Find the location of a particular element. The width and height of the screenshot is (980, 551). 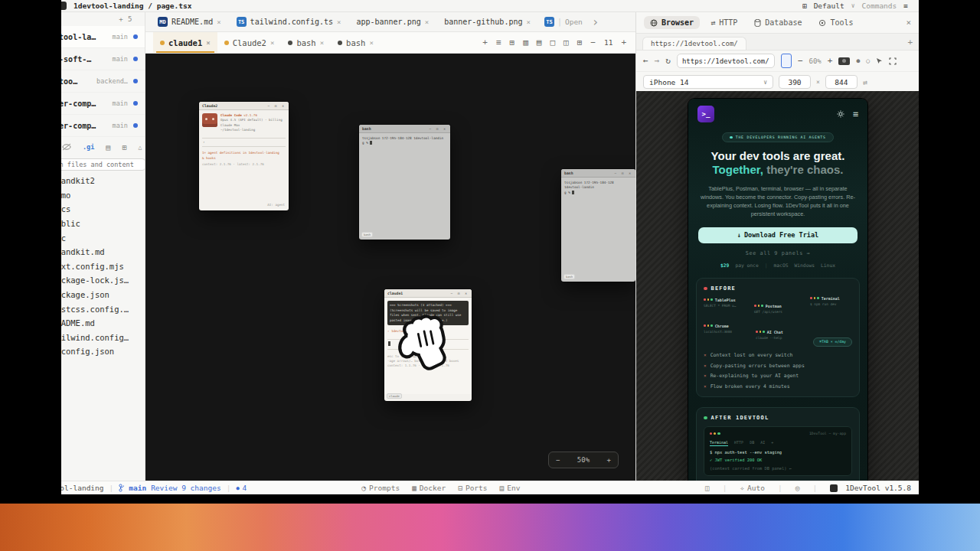

bash-window-1: bash − ⊡ × tssjabson 172-195-184-128 1de… is located at coordinates (404, 182).